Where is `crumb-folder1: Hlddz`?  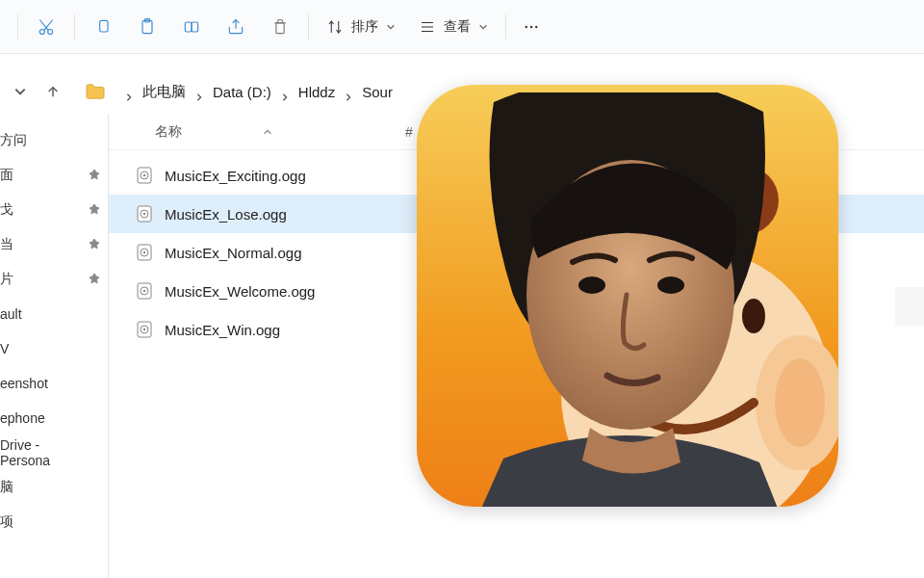 crumb-folder1: Hlddz is located at coordinates (317, 92).